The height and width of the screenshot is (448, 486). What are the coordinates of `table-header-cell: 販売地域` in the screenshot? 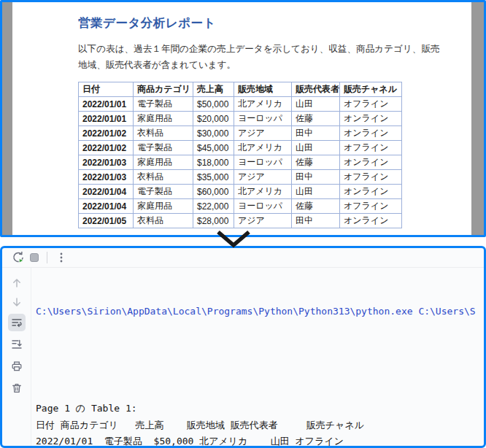 It's located at (263, 90).